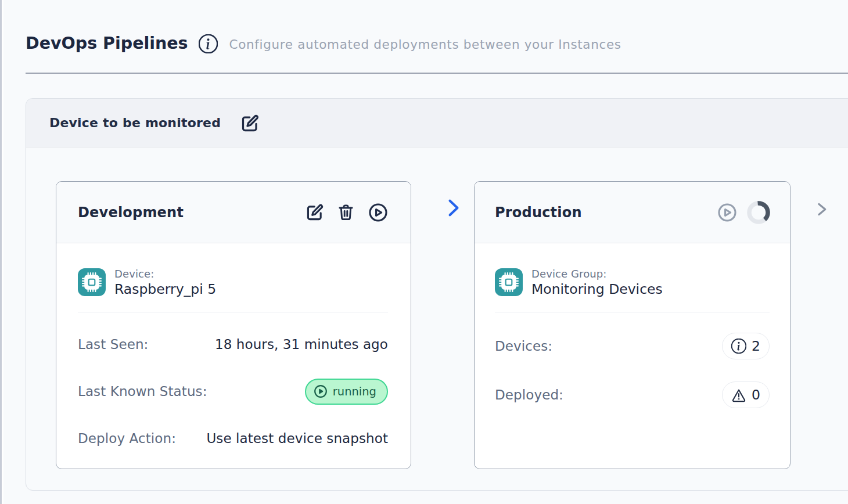  Describe the element at coordinates (165, 282) in the screenshot. I see `device-identity-text: Device: Raspberry_pi 5` at that location.